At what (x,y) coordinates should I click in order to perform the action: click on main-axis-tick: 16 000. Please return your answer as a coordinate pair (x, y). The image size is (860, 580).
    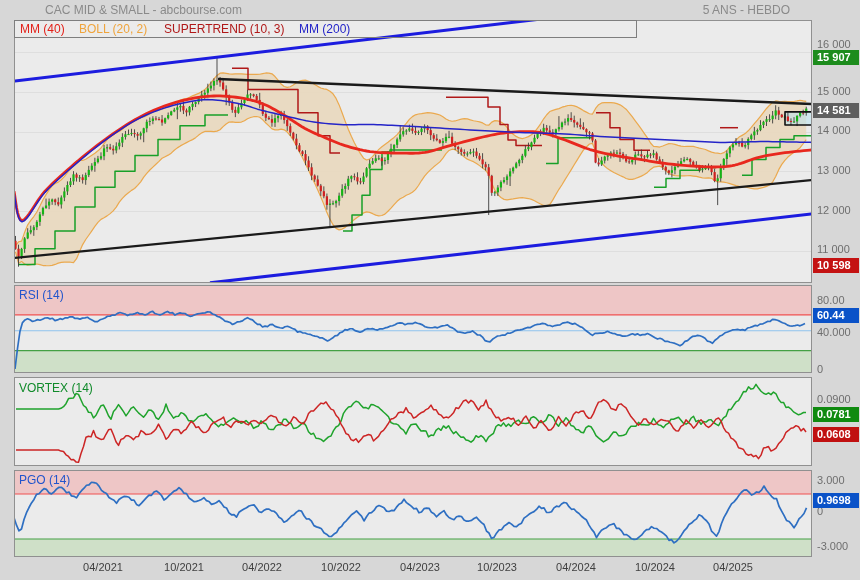
    Looking at the image, I should click on (834, 44).